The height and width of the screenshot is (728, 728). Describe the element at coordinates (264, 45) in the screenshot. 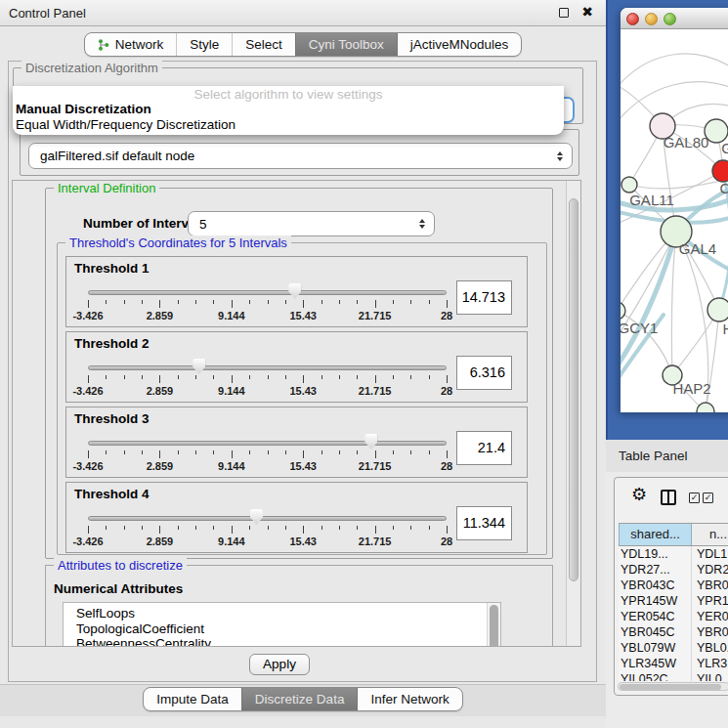

I see `tab-select: Select` at that location.